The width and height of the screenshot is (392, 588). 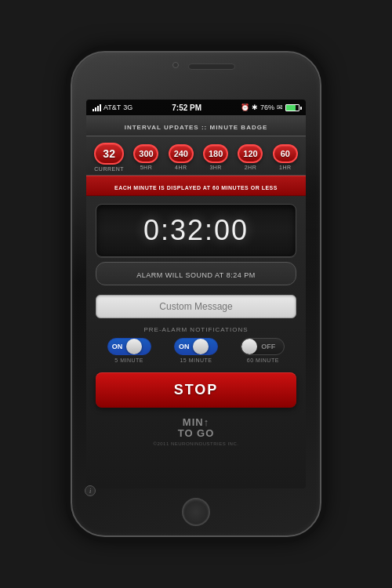 I want to click on carrier-label: AT&T, so click(x=112, y=107).